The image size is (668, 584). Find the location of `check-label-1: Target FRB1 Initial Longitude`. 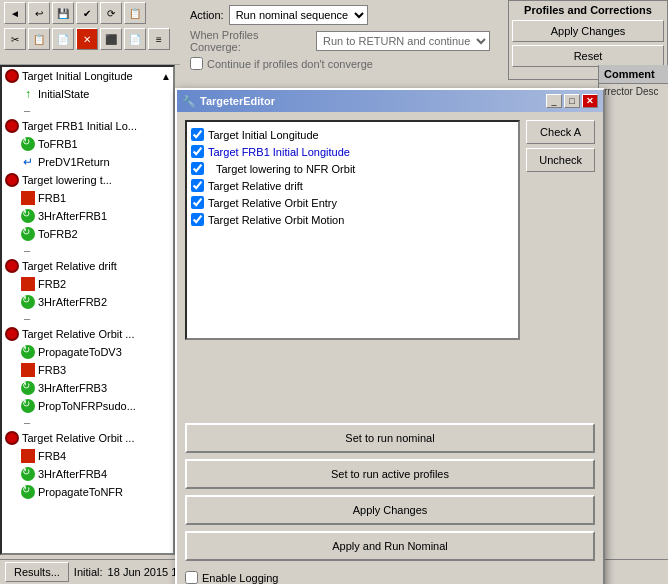

check-label-1: Target FRB1 Initial Longitude is located at coordinates (279, 152).